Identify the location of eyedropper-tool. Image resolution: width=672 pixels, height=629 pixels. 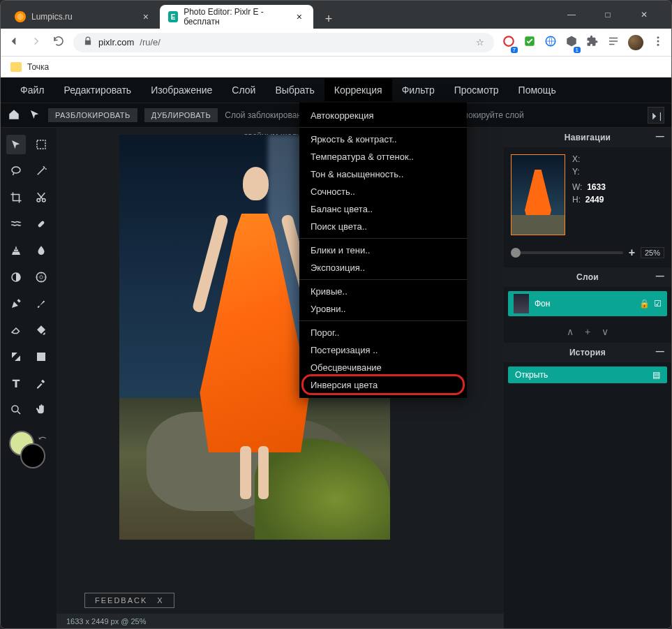
(41, 383).